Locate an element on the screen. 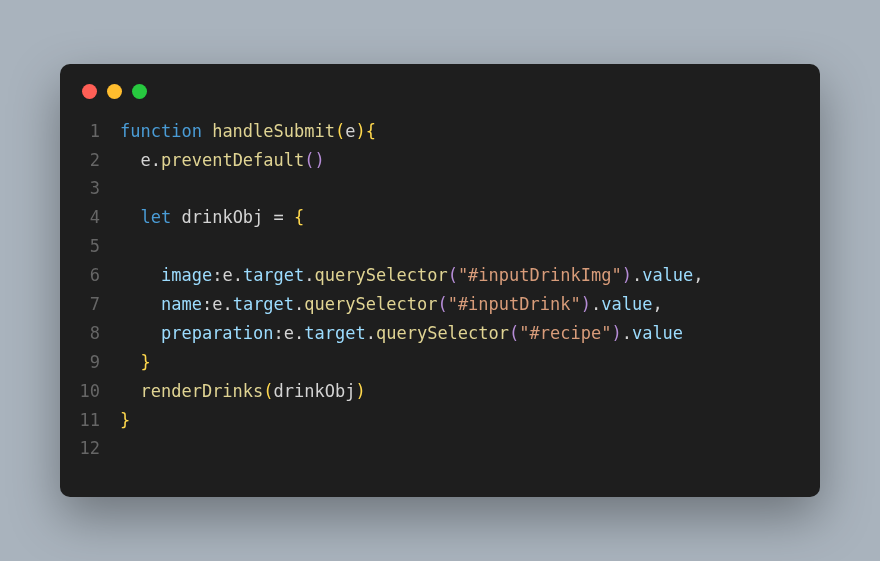 The image size is (880, 561). token: "#recipe" is located at coordinates (565, 333).